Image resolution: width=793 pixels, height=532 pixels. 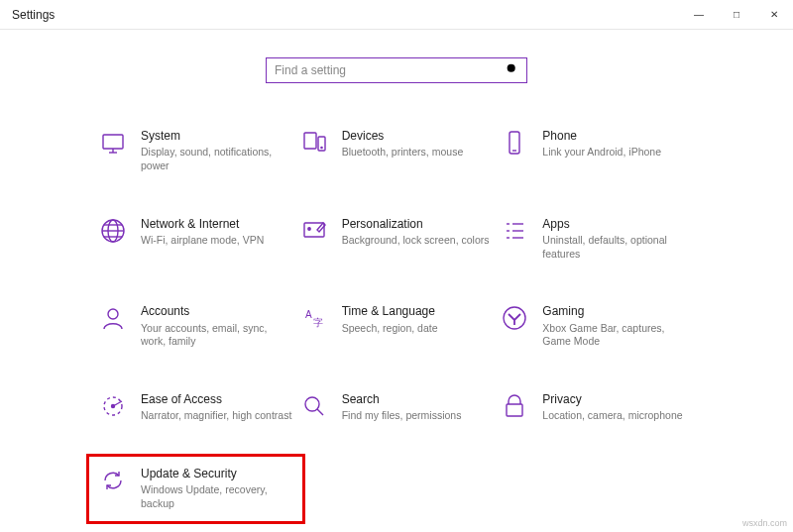 What do you see at coordinates (196, 489) in the screenshot?
I see `tile-update: Update & SecurityWindows Update, recover…` at bounding box center [196, 489].